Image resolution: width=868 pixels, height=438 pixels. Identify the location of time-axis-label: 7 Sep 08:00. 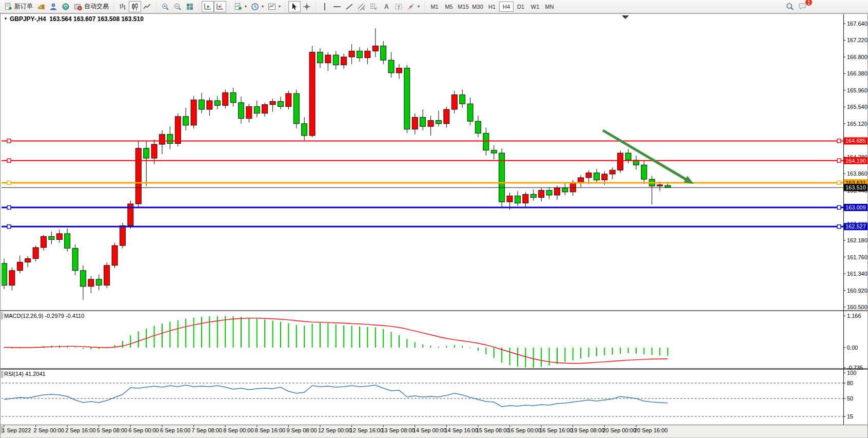
(207, 430).